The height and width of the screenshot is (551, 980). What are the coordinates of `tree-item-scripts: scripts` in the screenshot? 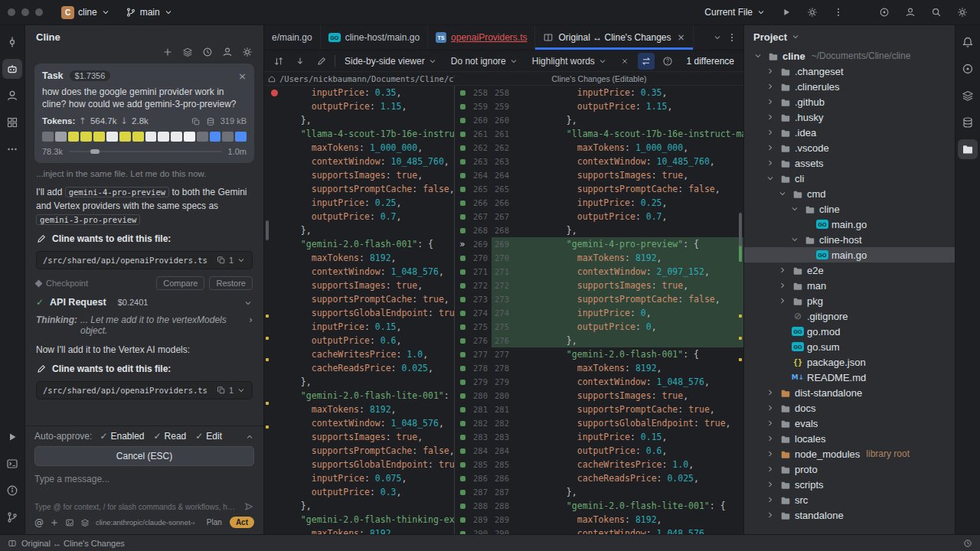 It's located at (850, 484).